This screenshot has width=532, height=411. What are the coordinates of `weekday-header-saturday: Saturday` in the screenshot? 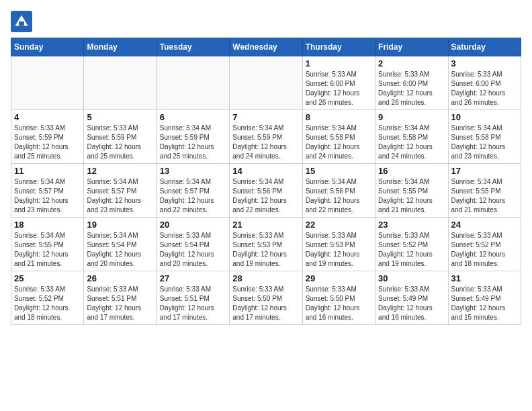 It's located at (484, 47).